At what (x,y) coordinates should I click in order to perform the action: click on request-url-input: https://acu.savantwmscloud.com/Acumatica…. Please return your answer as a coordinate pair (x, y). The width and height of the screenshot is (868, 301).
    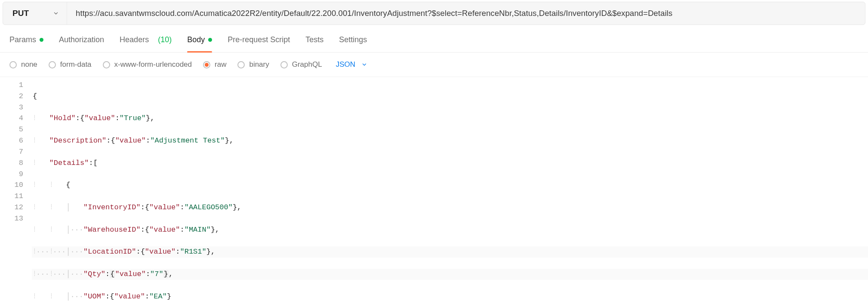
    Looking at the image, I should click on (466, 13).